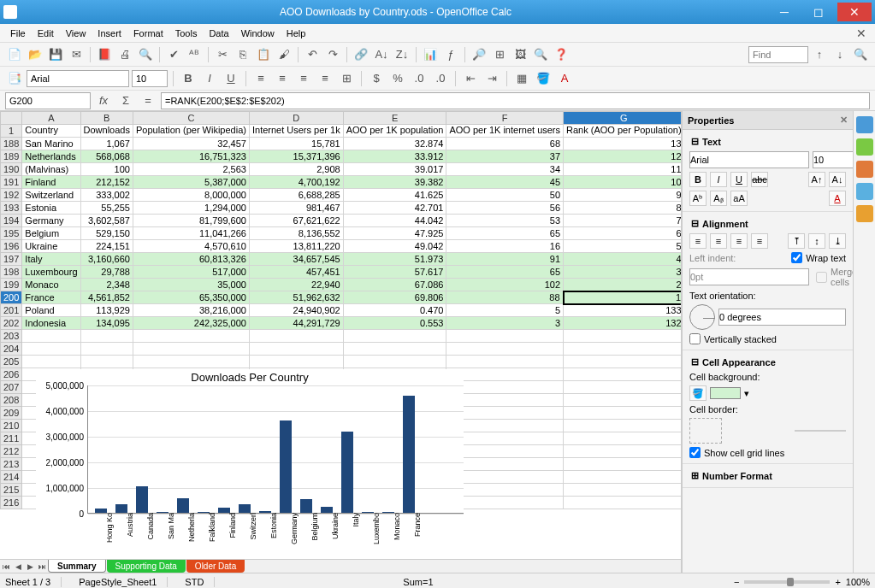 The height and width of the screenshot is (588, 875). Describe the element at coordinates (77, 566) in the screenshot. I see `tab-summary: Summary` at that location.